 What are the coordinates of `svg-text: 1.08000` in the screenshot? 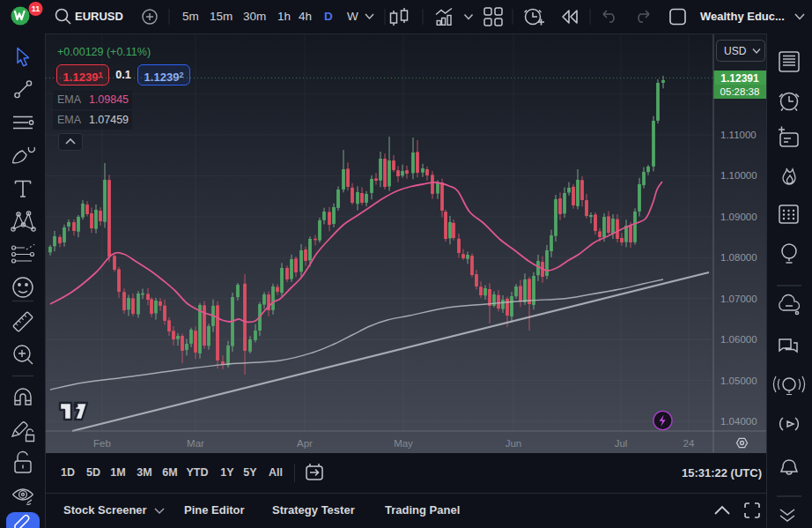 It's located at (739, 257).